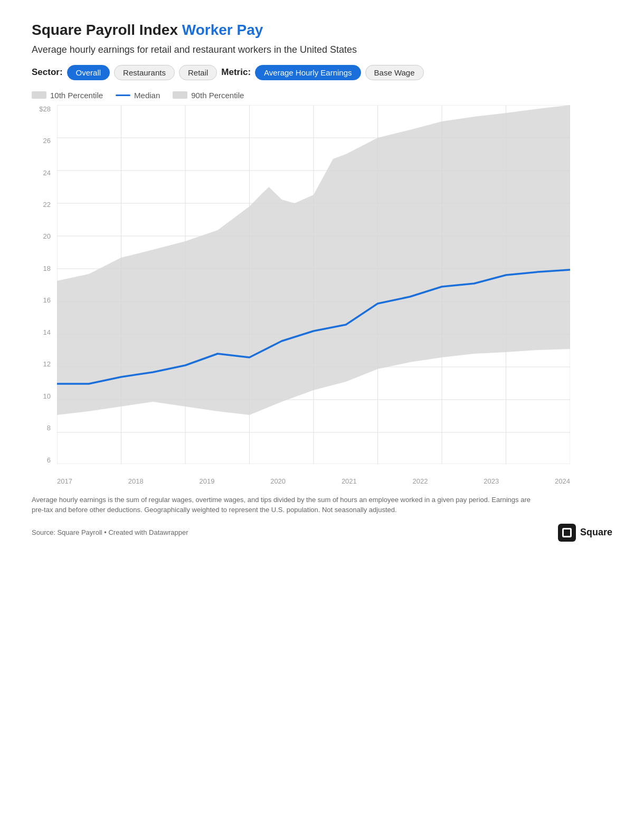 The height and width of the screenshot is (813, 644). What do you see at coordinates (349, 481) in the screenshot?
I see `x-tick-2021: 2021` at bounding box center [349, 481].